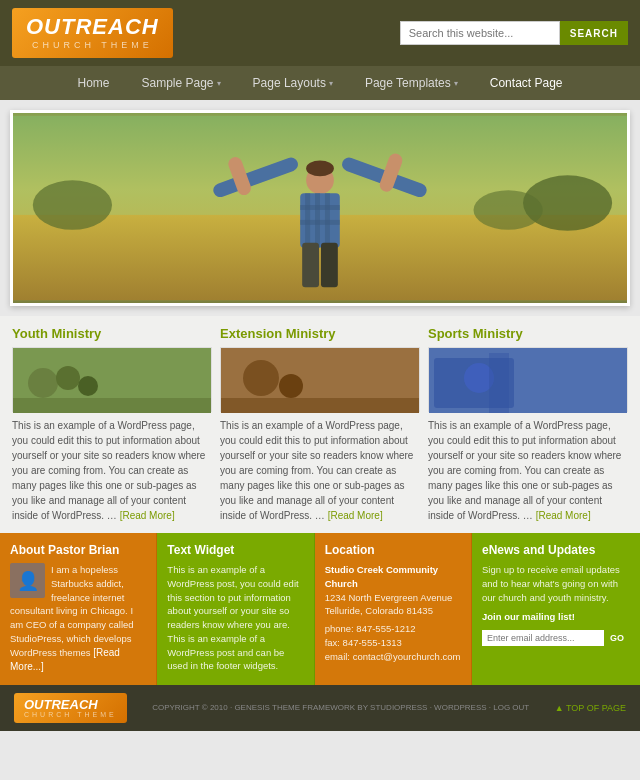 This screenshot has width=640, height=780. Describe the element at coordinates (393, 657) in the screenshot. I see `church-email: email: contact@yourchurch.com` at that location.